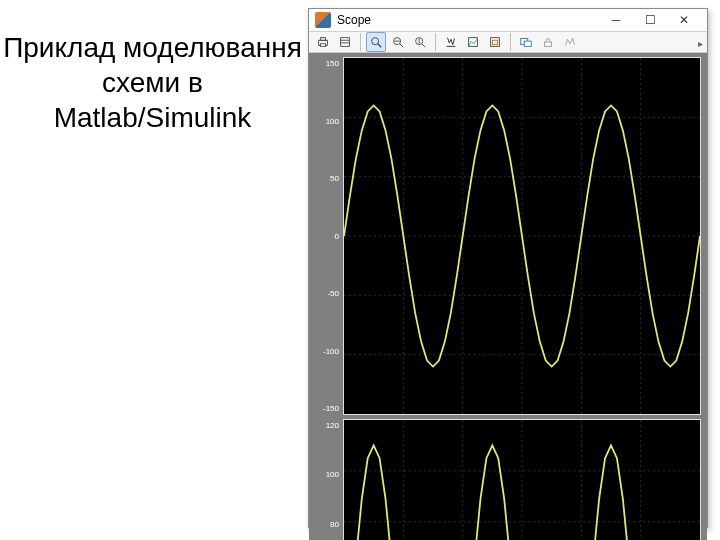 This screenshot has height=540, width=720. What do you see at coordinates (329, 480) in the screenshot?
I see `yticks-2: 120100806040200-20` at bounding box center [329, 480].